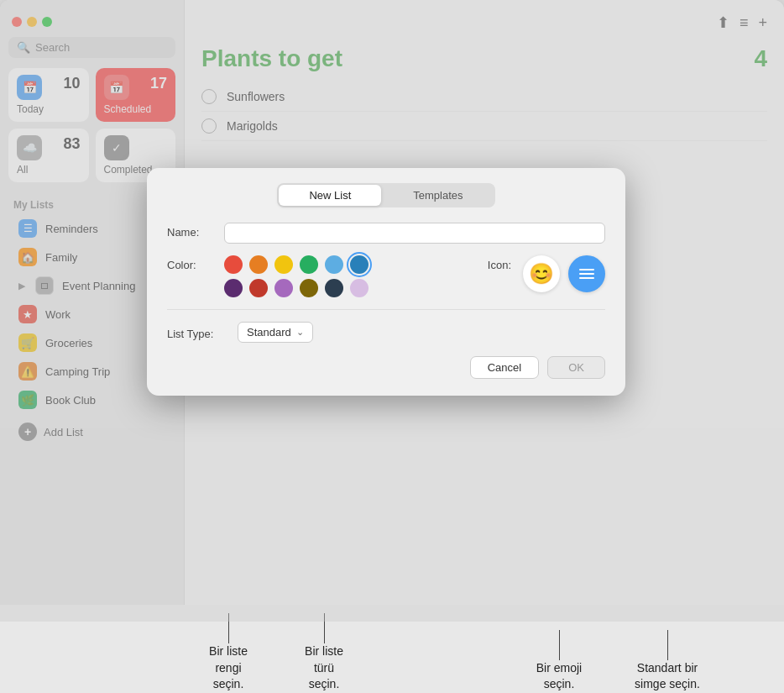 The image size is (784, 693). Describe the element at coordinates (564, 274) in the screenshot. I see `icon-options: 😊` at that location.